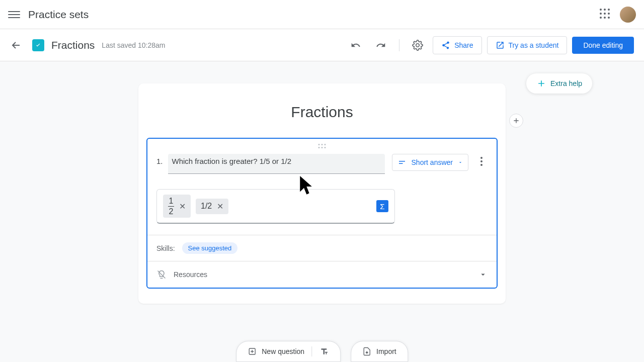  I want to click on try-student-button: Try as a student, so click(527, 45).